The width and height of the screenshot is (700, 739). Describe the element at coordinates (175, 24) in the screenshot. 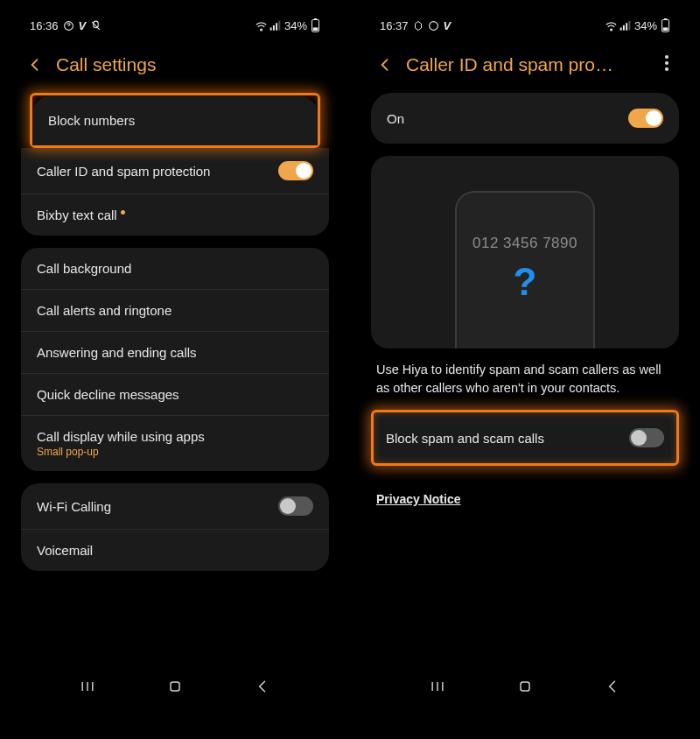

I see `status-bar: 16:36 V 34%` at that location.